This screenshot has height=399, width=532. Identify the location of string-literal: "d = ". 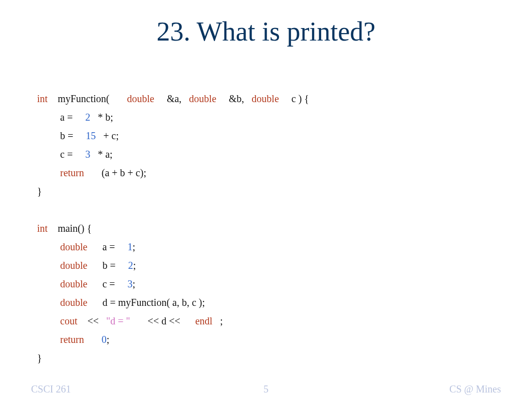
(118, 321).